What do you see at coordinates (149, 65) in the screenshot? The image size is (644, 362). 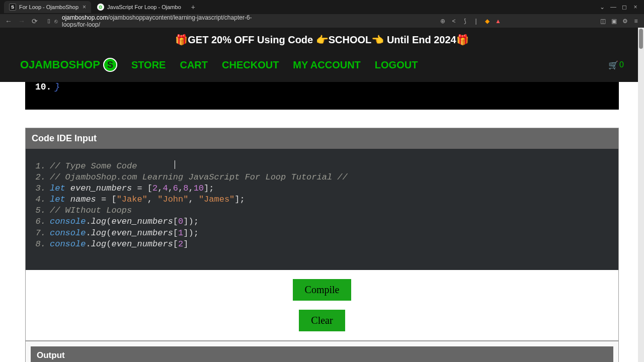 I see `nav-store: STORE` at bounding box center [149, 65].